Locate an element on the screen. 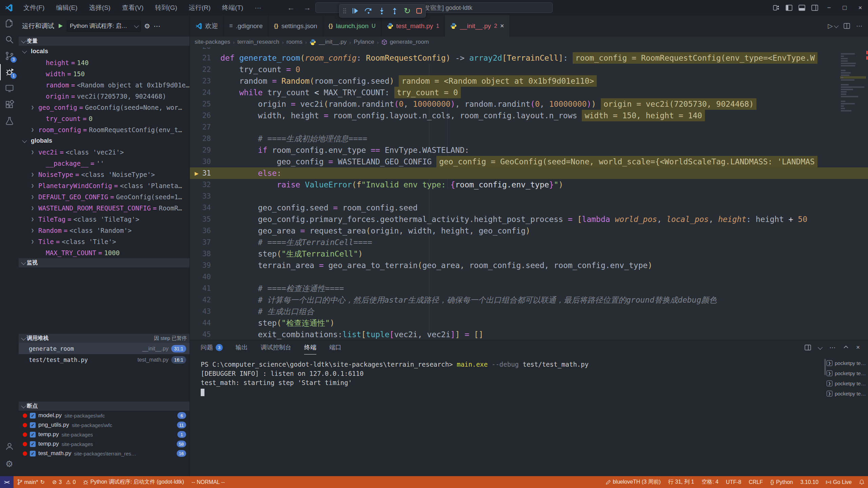 This screenshot has width=868, height=488. code-line: 29 if room_config.env_type == EnvType.WA… is located at coordinates (529, 150).